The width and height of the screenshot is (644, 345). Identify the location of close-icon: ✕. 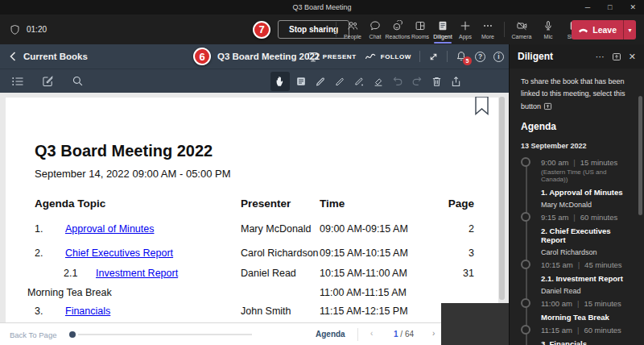
(633, 7).